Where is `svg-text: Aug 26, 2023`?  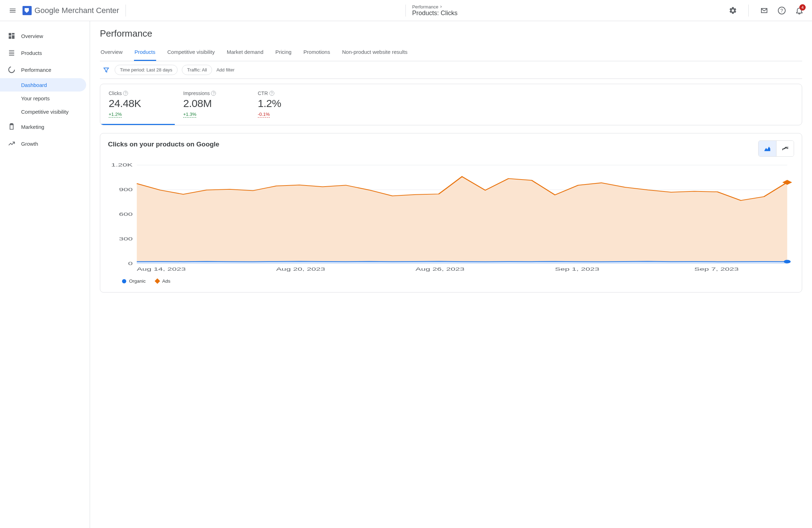 svg-text: Aug 26, 2023 is located at coordinates (440, 269).